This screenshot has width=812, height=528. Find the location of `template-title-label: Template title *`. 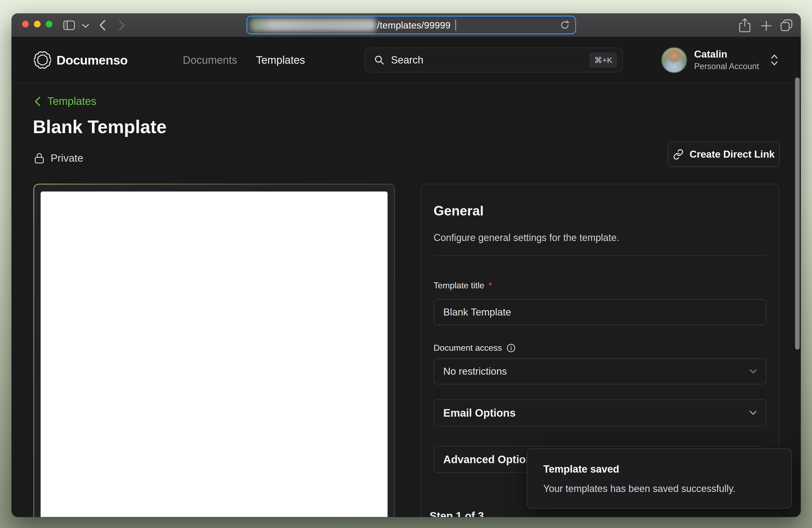

template-title-label: Template title * is located at coordinates (600, 285).